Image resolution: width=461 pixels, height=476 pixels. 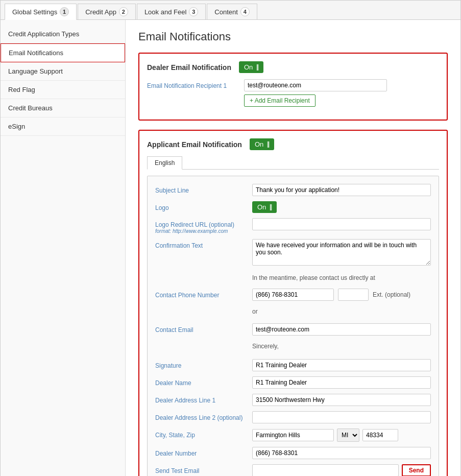 What do you see at coordinates (348, 435) in the screenshot?
I see `state-select: MI` at bounding box center [348, 435].